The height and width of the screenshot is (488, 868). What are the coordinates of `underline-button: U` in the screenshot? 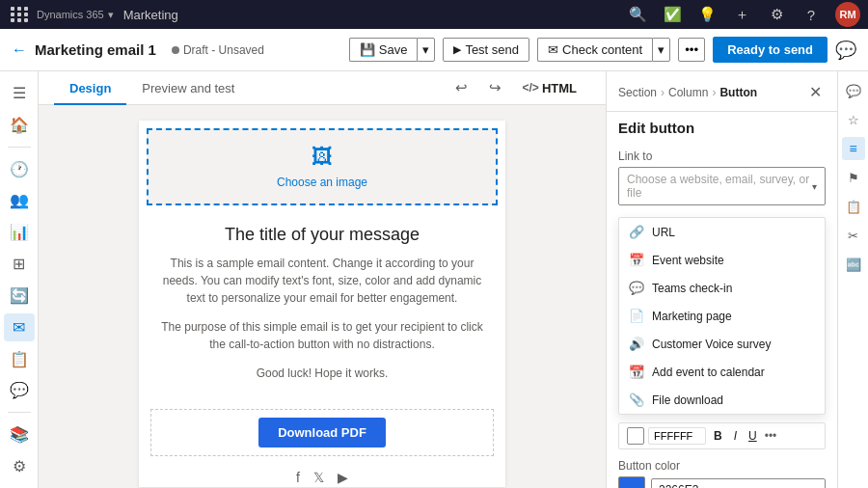 It's located at (752, 436).